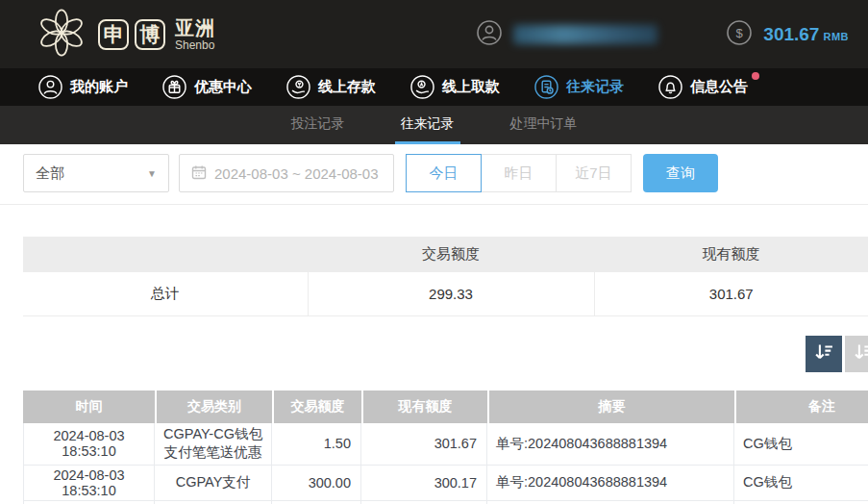 The image size is (868, 504). What do you see at coordinates (213, 407) in the screenshot?
I see `header-type: 交易类别` at bounding box center [213, 407].